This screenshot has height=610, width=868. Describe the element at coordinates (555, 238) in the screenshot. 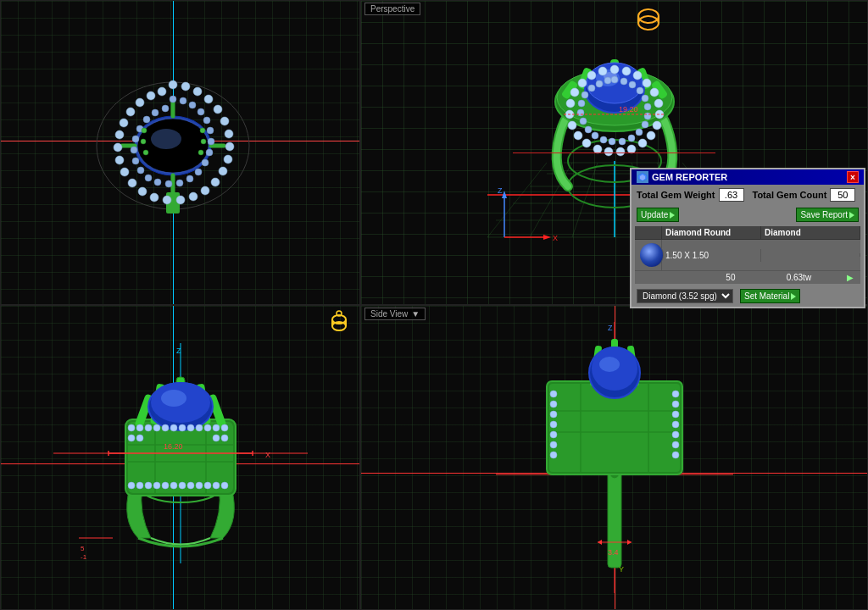

I see `svg-text: X` at that location.